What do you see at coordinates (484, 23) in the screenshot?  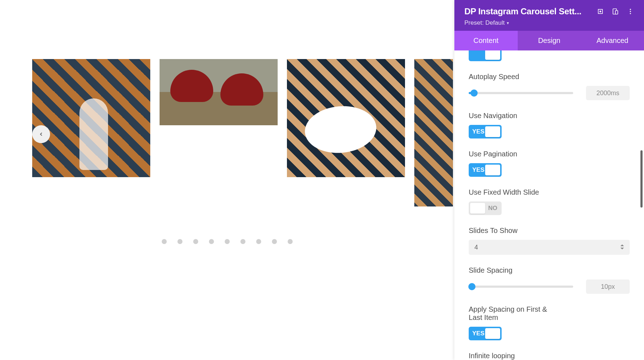 I see `preset-text: Preset: Default` at bounding box center [484, 23].